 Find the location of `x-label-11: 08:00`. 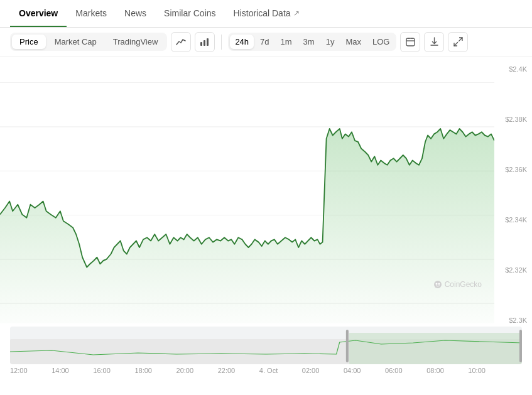

x-label-11: 08:00 is located at coordinates (435, 371).